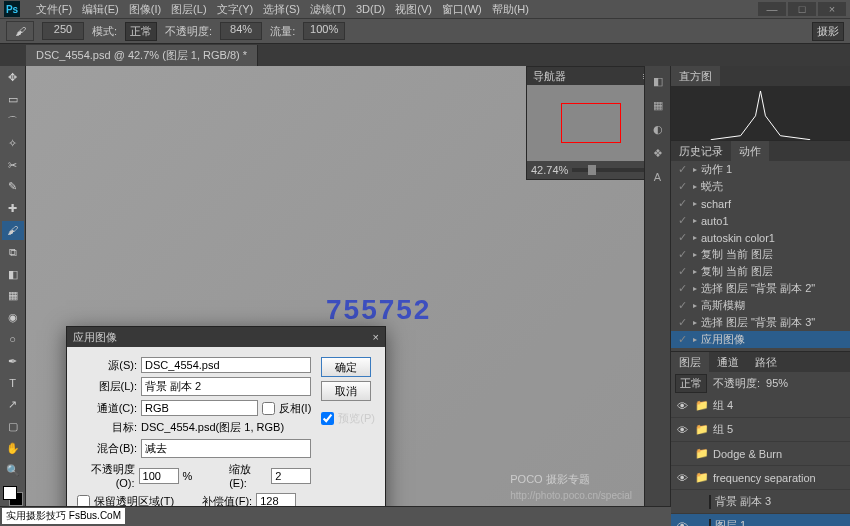 This screenshot has width=850, height=526. What do you see at coordinates (802, 9) in the screenshot?
I see `window-max: □` at bounding box center [802, 9].